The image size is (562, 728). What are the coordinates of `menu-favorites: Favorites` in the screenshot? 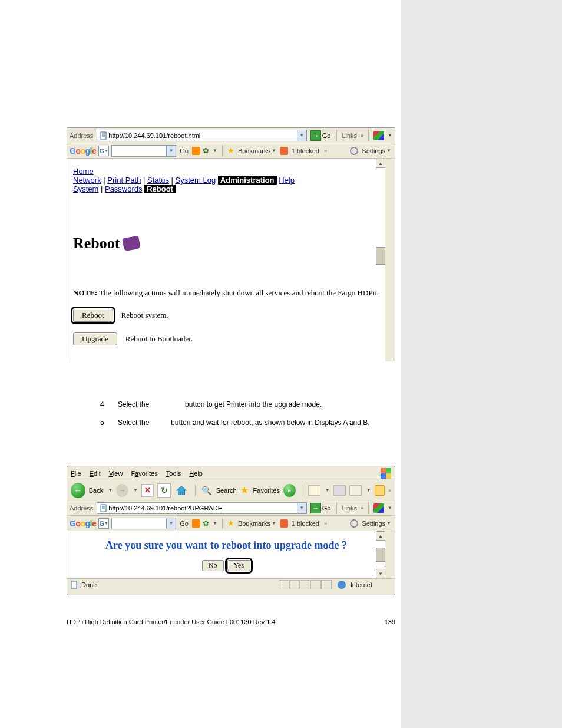 It's located at (144, 473).